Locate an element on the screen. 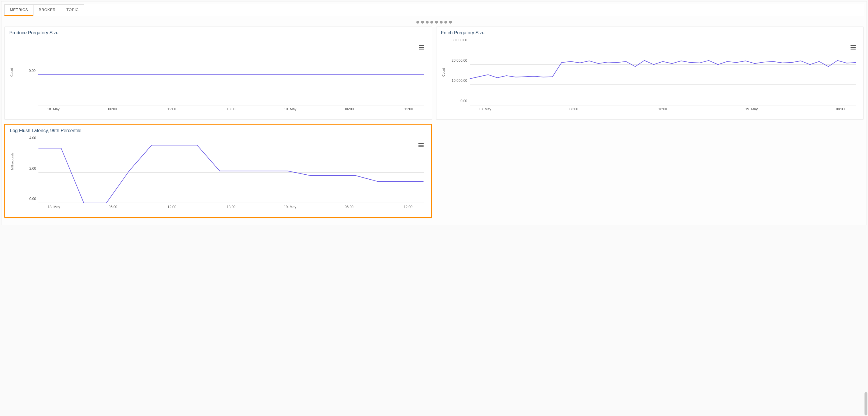  panel-log-flush-latency: Log Flush Latency, 99th Percentile Milli… is located at coordinates (218, 171).